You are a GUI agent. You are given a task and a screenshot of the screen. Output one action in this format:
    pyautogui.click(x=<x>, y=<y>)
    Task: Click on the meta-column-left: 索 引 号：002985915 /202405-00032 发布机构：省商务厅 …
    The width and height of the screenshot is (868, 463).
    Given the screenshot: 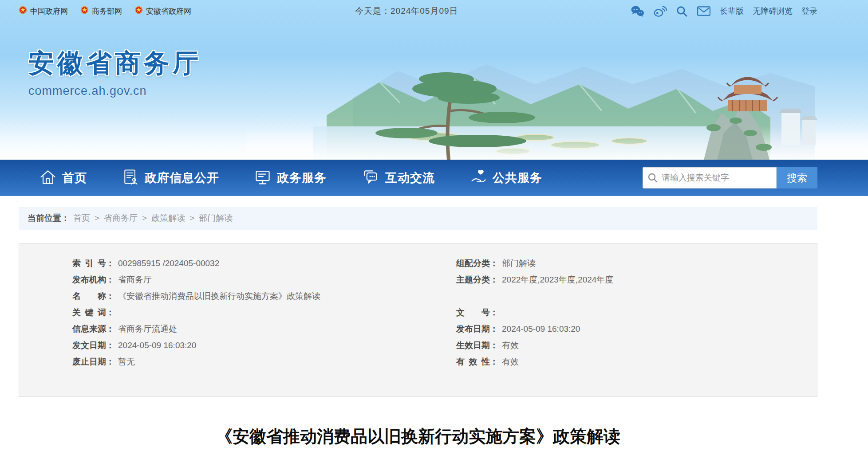 What is the action you would take?
    pyautogui.click(x=218, y=312)
    